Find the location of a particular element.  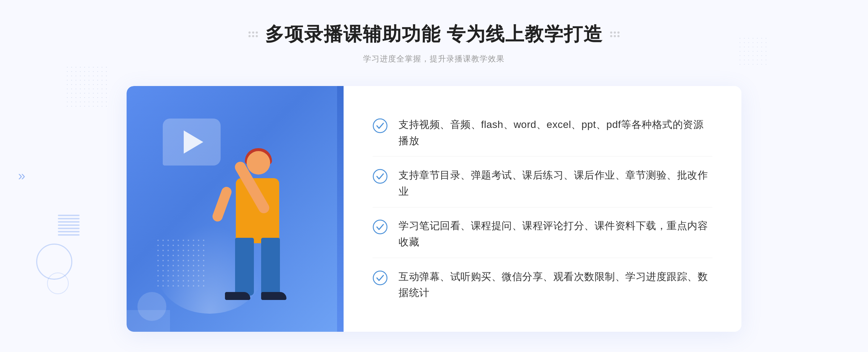

feature-item-2: 支持章节目录、弹题考试、课后练习、课后作业、章节测验、批改作业 is located at coordinates (542, 184).